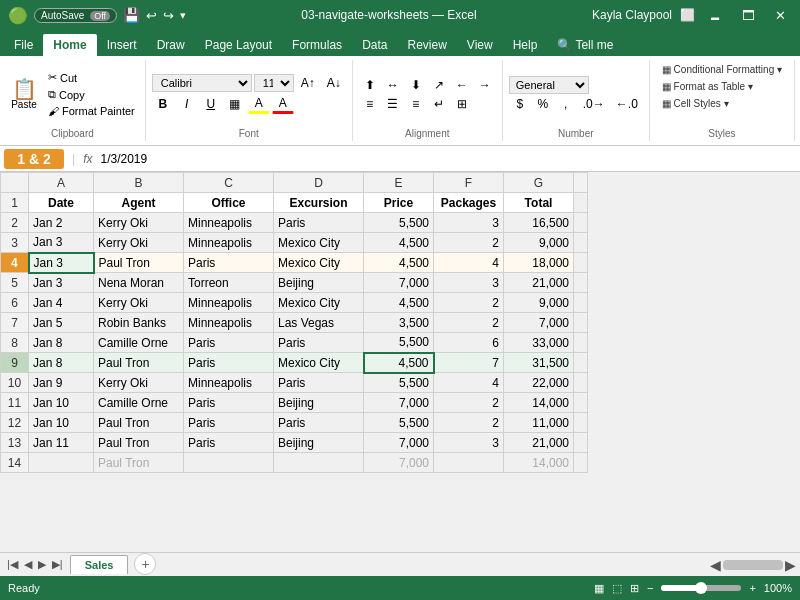 The image size is (800, 600). Describe the element at coordinates (139, 383) in the screenshot. I see `cell-b10: Kerry Oki` at that location.